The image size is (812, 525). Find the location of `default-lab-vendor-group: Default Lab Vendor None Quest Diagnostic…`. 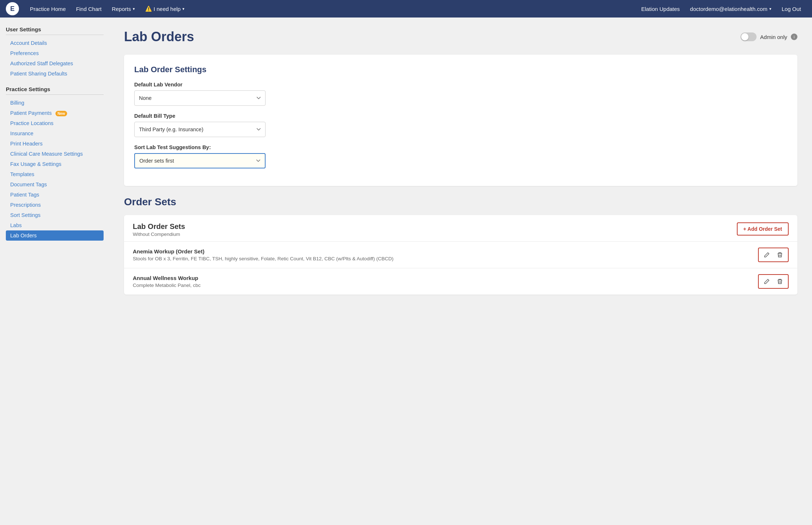

default-lab-vendor-group: Default Lab Vendor None Quest Diagnostic… is located at coordinates (461, 94).